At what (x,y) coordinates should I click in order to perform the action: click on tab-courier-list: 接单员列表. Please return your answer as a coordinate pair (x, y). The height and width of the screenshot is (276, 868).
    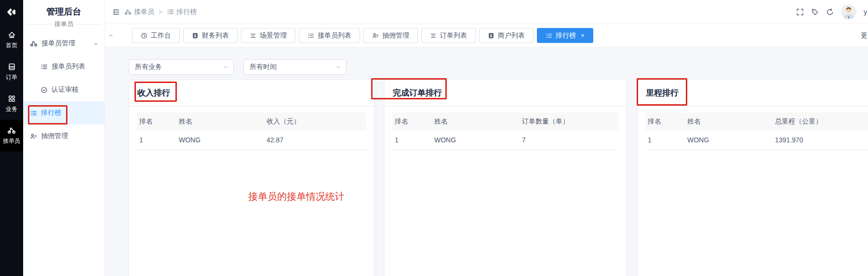
    Looking at the image, I should click on (330, 36).